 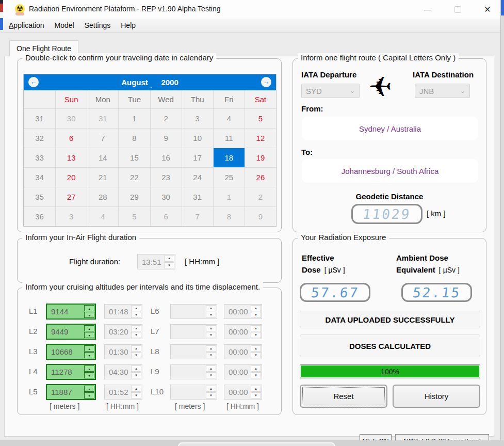 What do you see at coordinates (64, 25) in the screenshot?
I see `menu-item-model: Model` at bounding box center [64, 25].